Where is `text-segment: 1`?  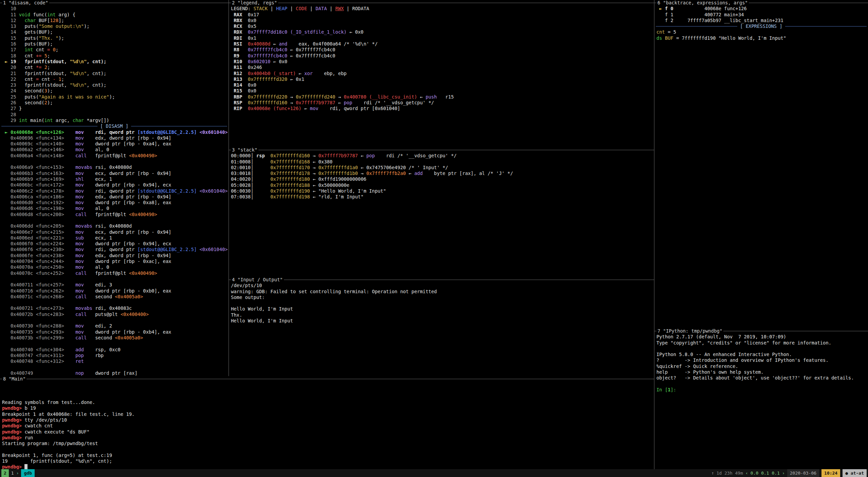
text-segment: 1 is located at coordinates (669, 390).